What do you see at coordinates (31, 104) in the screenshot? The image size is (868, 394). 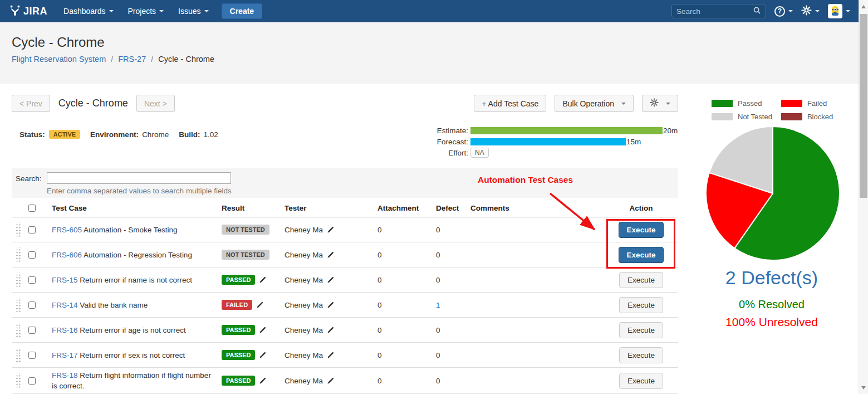 I see `prev-button: < Prev` at bounding box center [31, 104].